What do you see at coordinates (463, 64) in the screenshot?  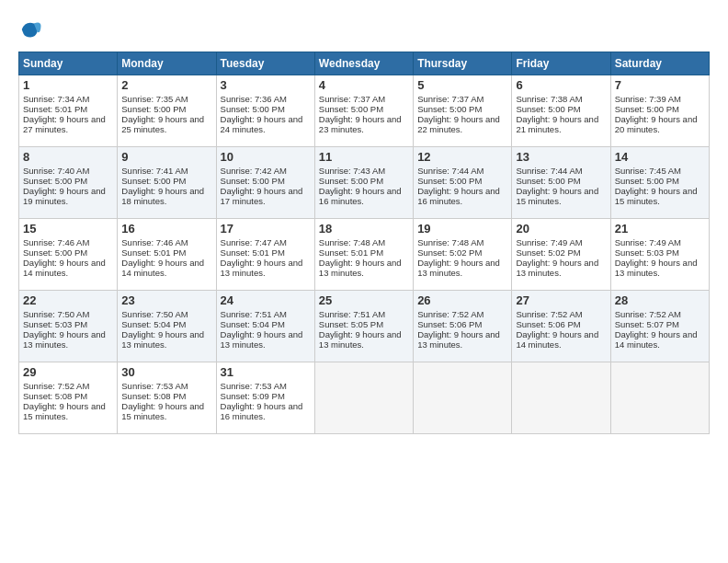 I see `header-cell-thursday: Thursday` at bounding box center [463, 64].